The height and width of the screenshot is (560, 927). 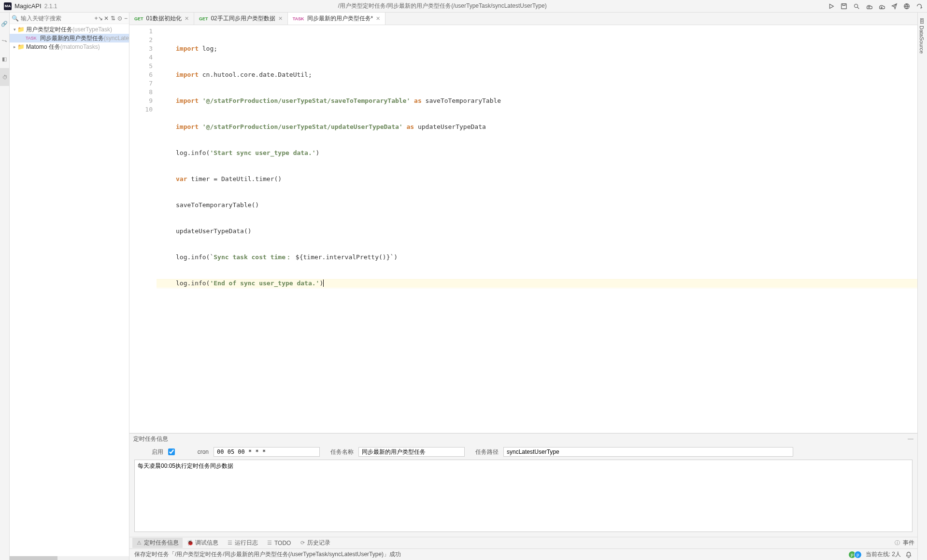 I want to click on app-version: 2.1.1, so click(x=51, y=6).